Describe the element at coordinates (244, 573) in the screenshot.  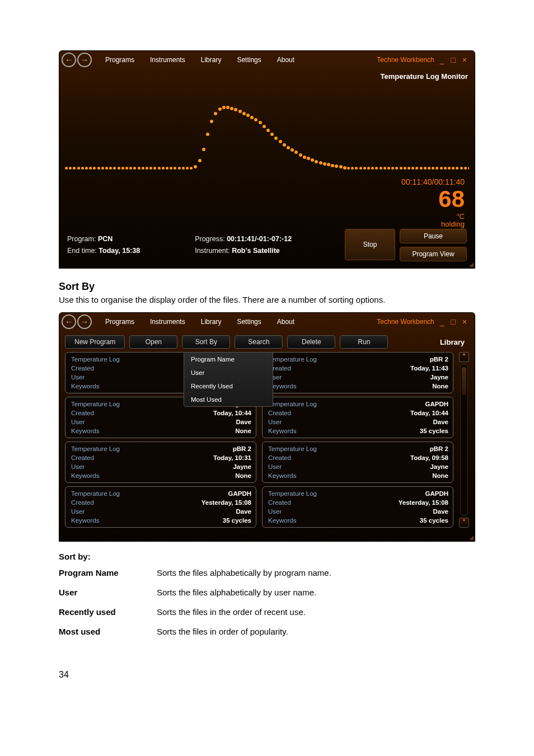
I see `definition-desc: Sorts the files alphabetically by progra…` at that location.